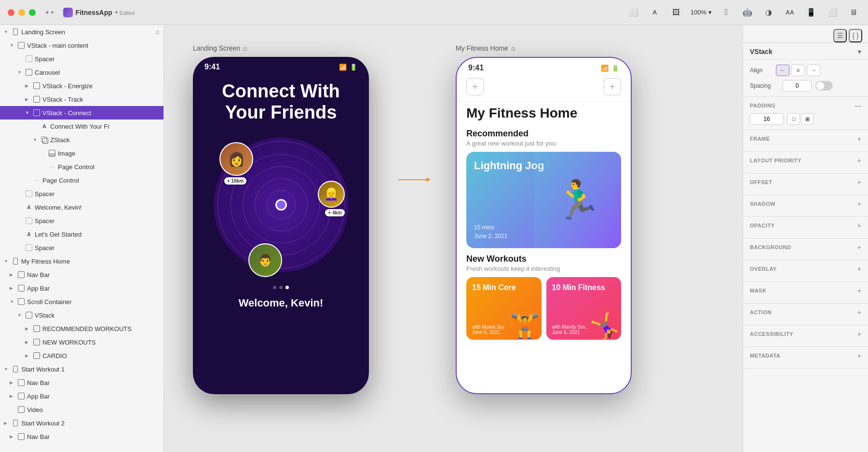 This screenshot has height=452, width=868. What do you see at coordinates (491, 232) in the screenshot?
I see `lightning-jog-meta: 15 mins June 2, 2021` at bounding box center [491, 232].